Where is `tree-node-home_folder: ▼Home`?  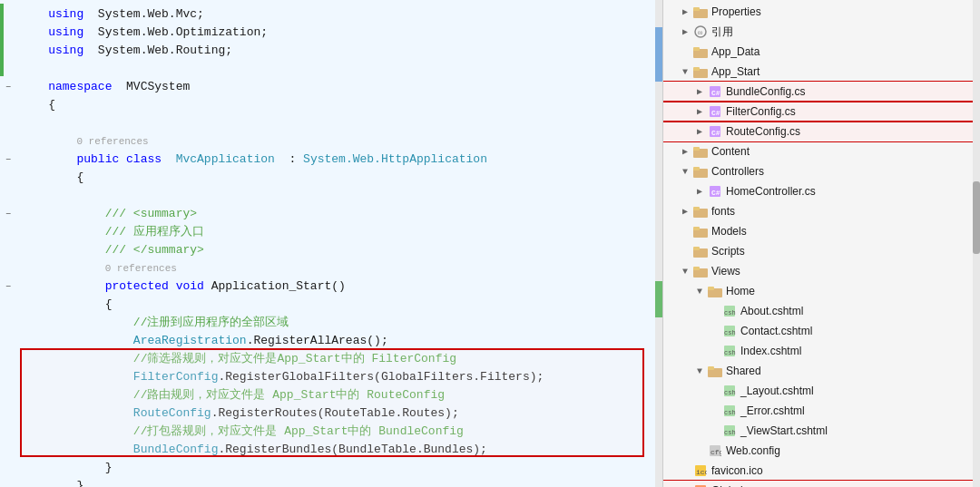
tree-node-home_folder: ▼Home is located at coordinates (822, 291).